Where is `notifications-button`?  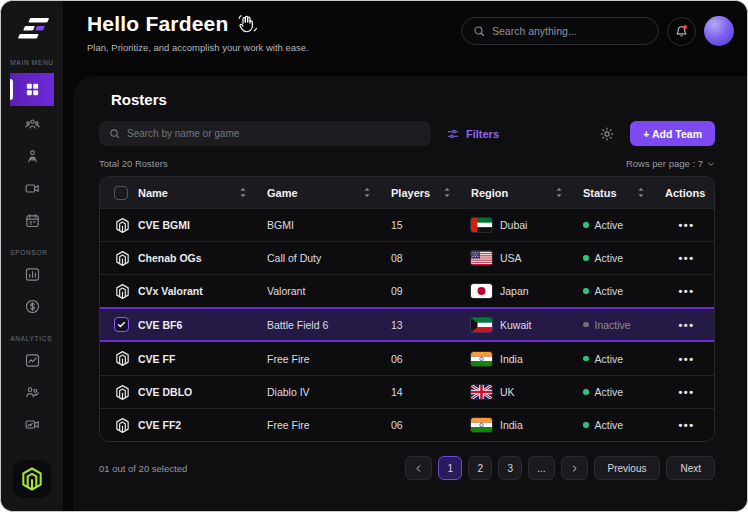 notifications-button is located at coordinates (682, 32).